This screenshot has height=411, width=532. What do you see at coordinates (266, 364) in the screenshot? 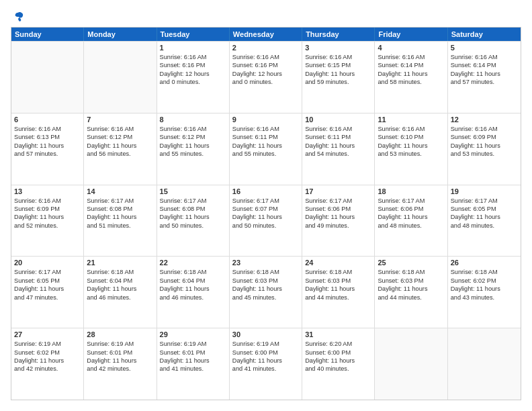
I see `cal-cell: 30Sunrise: 6:19 AMSunset: 6:00 PMDayligh…` at bounding box center [266, 364].